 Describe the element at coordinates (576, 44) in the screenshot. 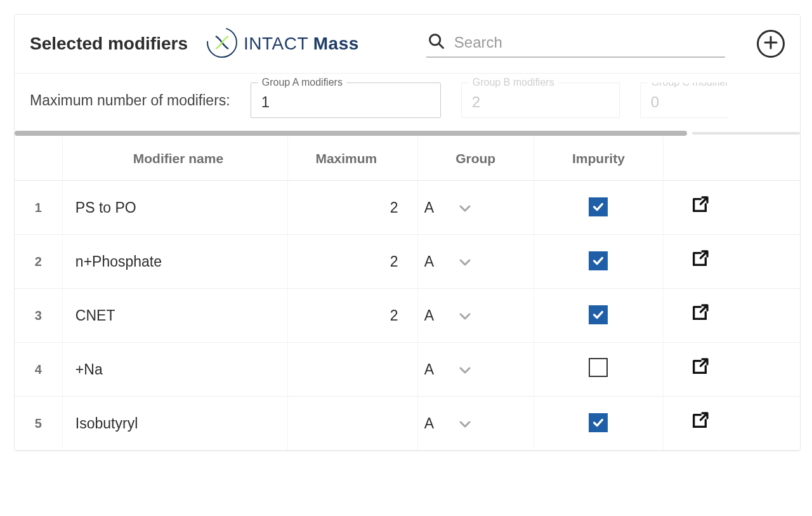

I see `search-field` at that location.